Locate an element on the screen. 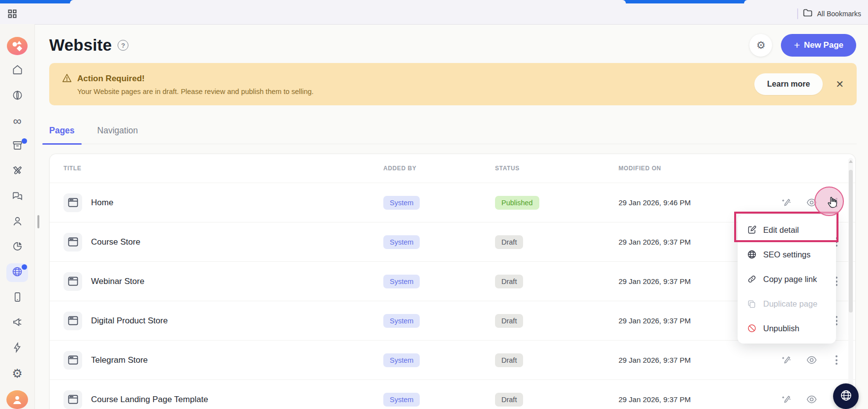 The image size is (868, 409). close-icon: ✕ is located at coordinates (839, 84).